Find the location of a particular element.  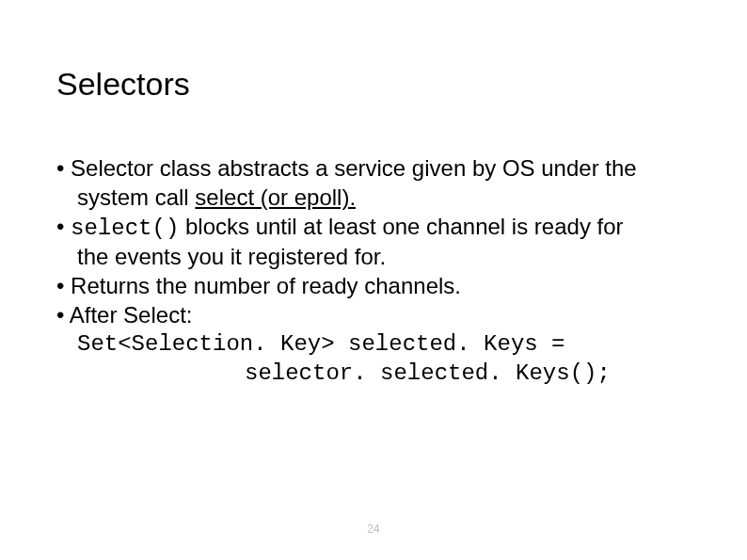

bullet-4-code-line-1: Set<Selection. Key> selected. Keys = is located at coordinates (374, 344).